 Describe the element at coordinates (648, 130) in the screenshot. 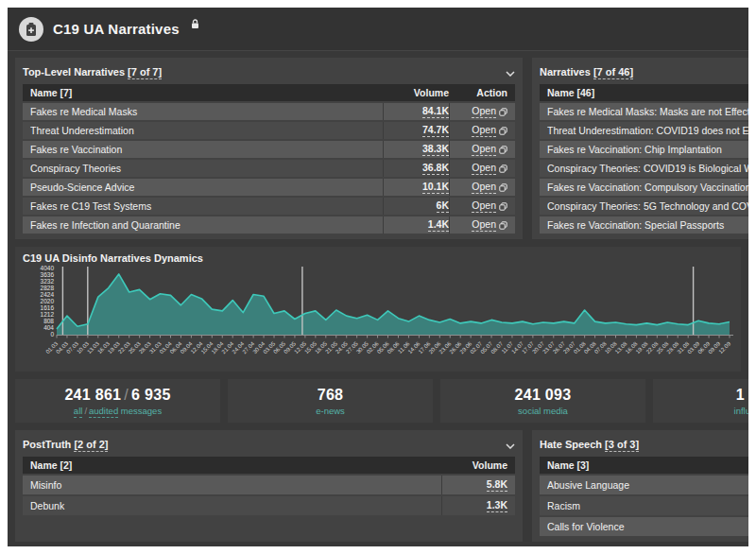

I see `narrative-link: Threat Underestimation: COVID19 does not…` at that location.